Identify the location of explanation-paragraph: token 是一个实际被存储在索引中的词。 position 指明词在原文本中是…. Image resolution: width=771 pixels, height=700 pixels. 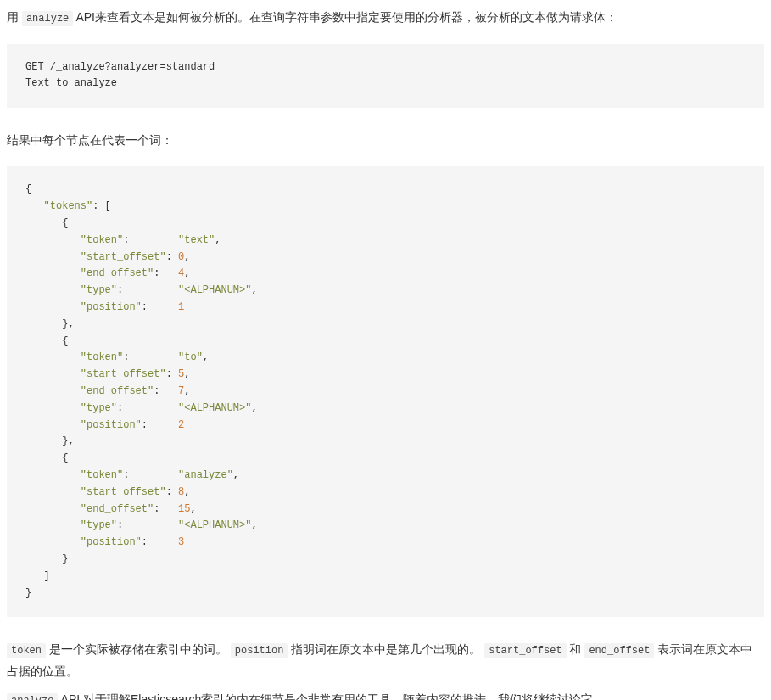
(385, 660).